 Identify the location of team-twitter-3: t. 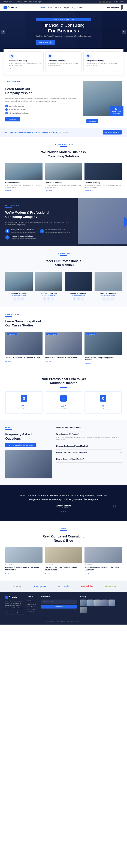
(108, 299).